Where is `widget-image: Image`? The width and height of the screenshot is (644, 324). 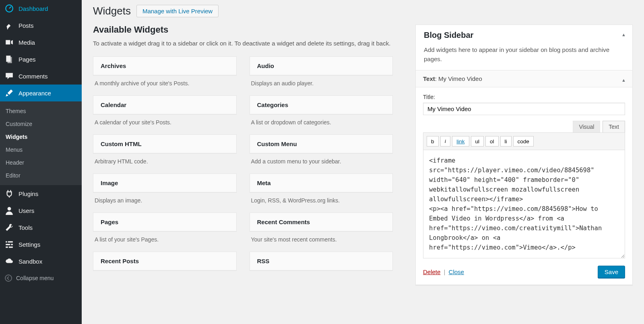 widget-image: Image is located at coordinates (165, 183).